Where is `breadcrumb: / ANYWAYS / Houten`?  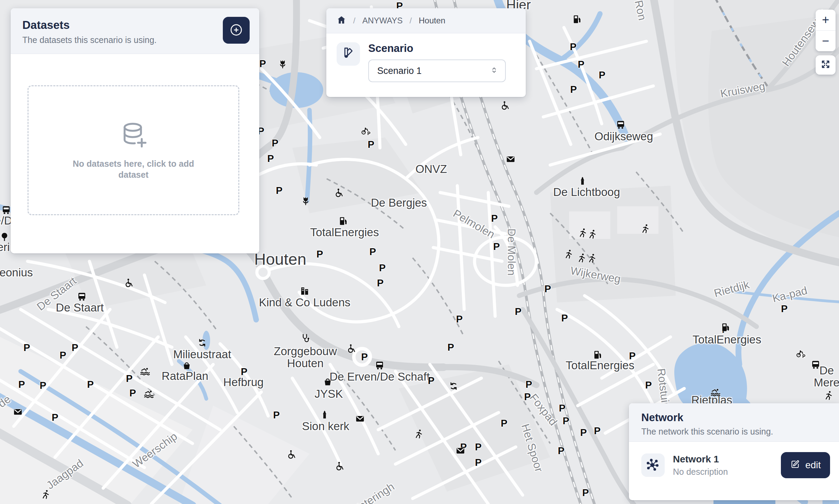
breadcrumb: / ANYWAYS / Houten is located at coordinates (426, 21).